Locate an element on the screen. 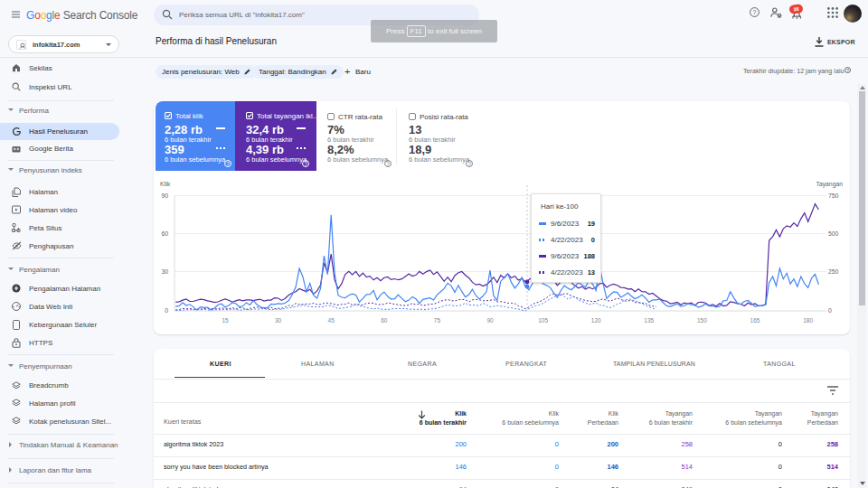 This screenshot has width=868, height=488. svg-text: 15 is located at coordinates (225, 320).